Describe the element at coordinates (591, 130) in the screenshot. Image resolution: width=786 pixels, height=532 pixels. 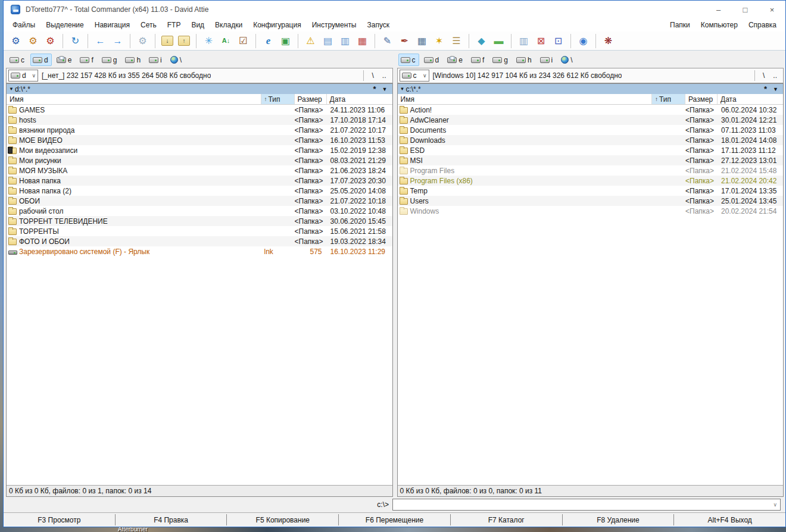
I see `file-row: Documents<Папка>07.11.2023 11:03` at that location.